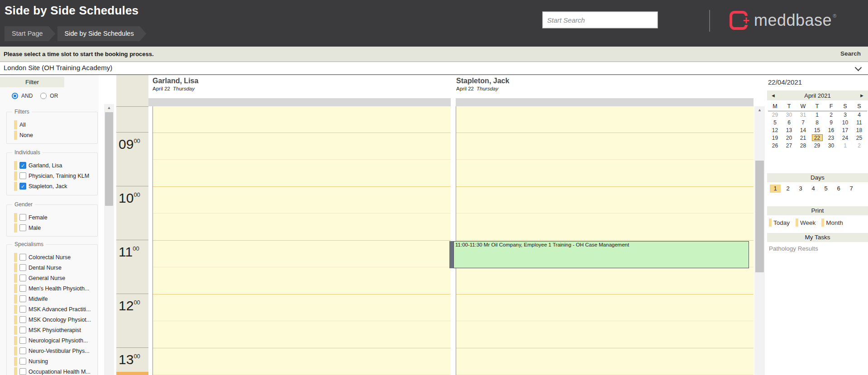  I want to click on minical-day: 12, so click(775, 130).